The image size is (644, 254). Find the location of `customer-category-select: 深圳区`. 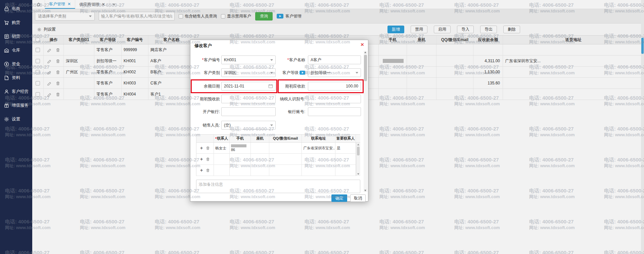

customer-category-select: 深圳区 is located at coordinates (248, 73).